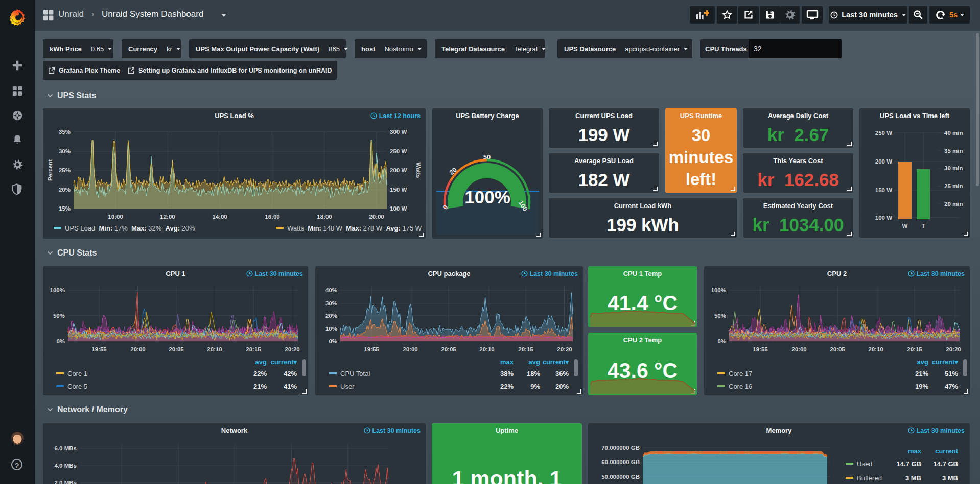 The width and height of the screenshot is (980, 484). I want to click on svg-text: 15%, so click(64, 209).